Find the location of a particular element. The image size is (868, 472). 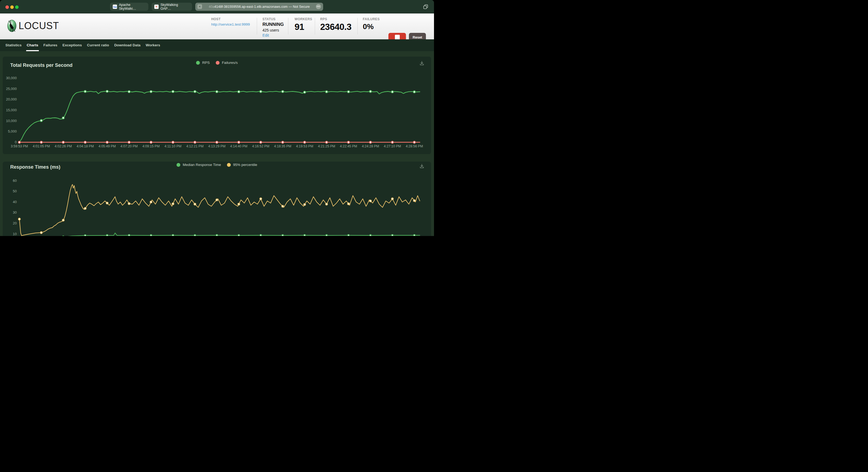

series-line-median-response-time is located at coordinates (220, 234).